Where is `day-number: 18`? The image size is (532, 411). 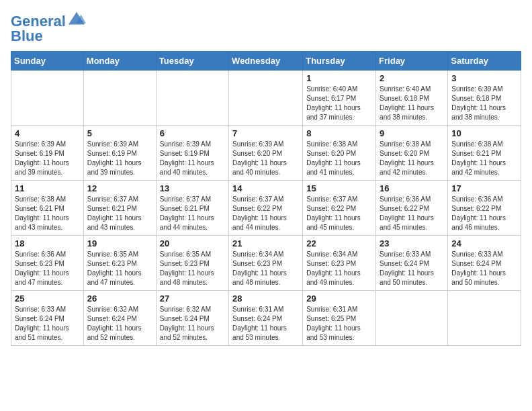 day-number: 18 is located at coordinates (47, 243).